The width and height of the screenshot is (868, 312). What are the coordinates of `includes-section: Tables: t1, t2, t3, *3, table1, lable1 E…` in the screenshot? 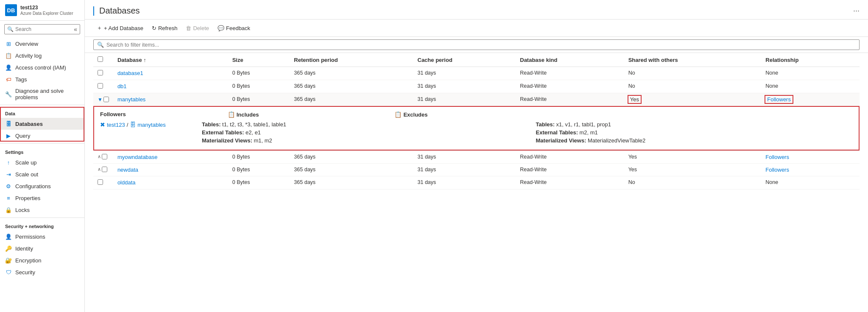 It's located at (360, 133).